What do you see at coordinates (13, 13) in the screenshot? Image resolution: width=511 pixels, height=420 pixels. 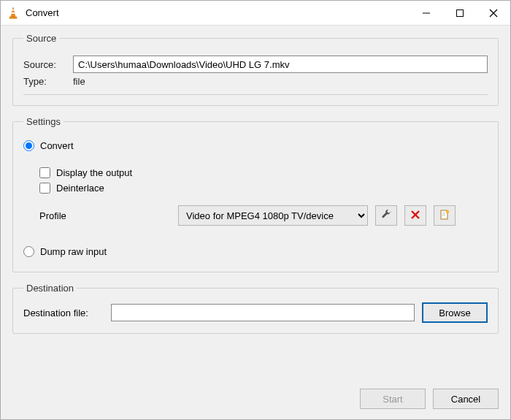 I see `vlc-cone-icon` at bounding box center [13, 13].